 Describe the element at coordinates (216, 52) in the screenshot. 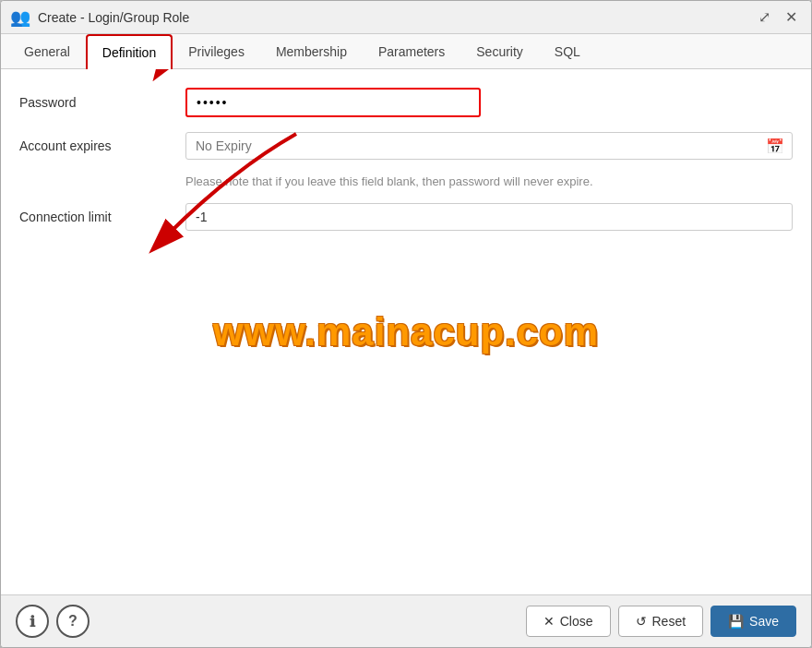

I see `tab-privileges: Privileges` at that location.